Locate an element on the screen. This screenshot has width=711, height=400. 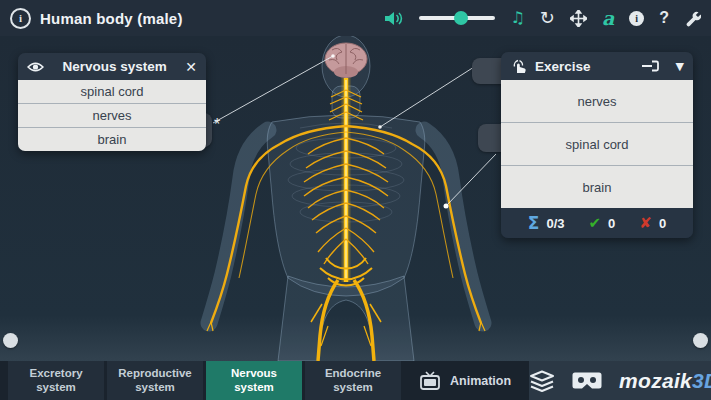
vr-goggles-icon is located at coordinates (587, 380).